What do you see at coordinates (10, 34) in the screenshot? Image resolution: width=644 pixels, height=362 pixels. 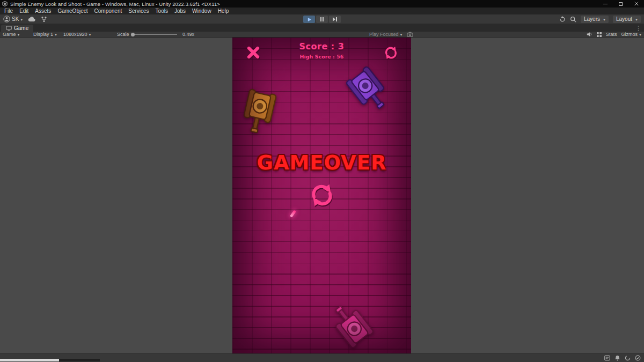 I see `view-mode-label: Game` at bounding box center [10, 34].